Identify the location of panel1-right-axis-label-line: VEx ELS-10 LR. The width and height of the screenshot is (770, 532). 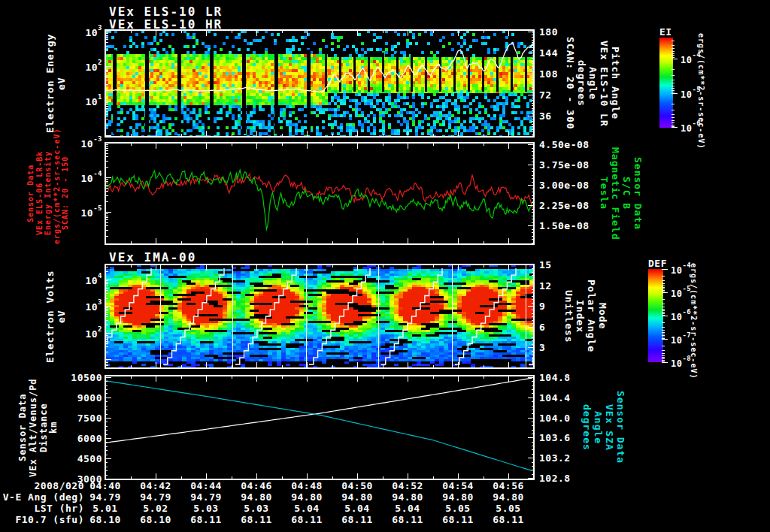
(603, 83).